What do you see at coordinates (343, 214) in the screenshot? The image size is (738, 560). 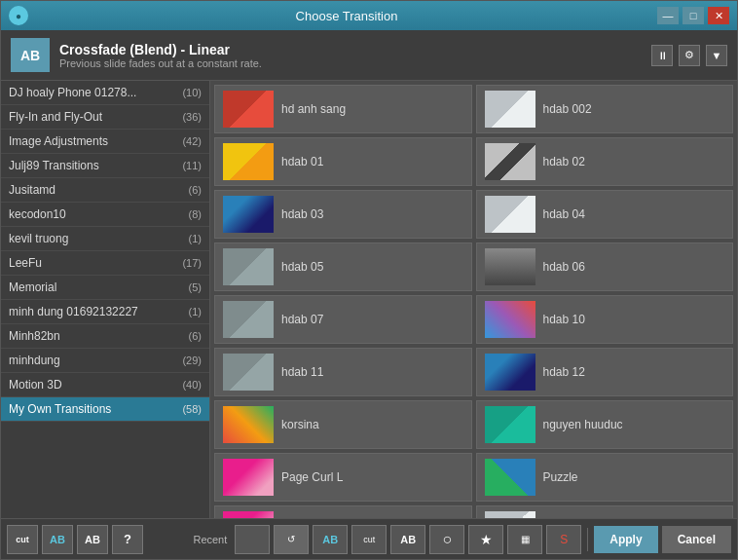 I see `transition-item: hdab 03` at bounding box center [343, 214].